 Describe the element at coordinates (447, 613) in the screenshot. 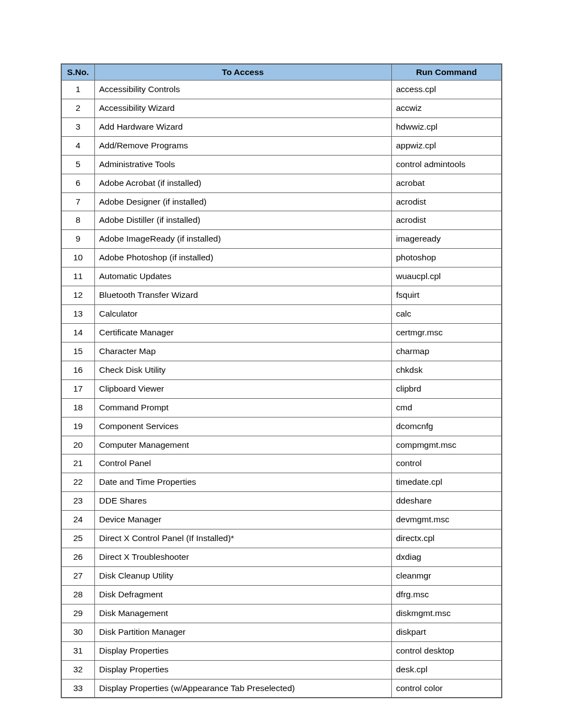

I see `cell-cmd: diskmgmt.msc` at that location.